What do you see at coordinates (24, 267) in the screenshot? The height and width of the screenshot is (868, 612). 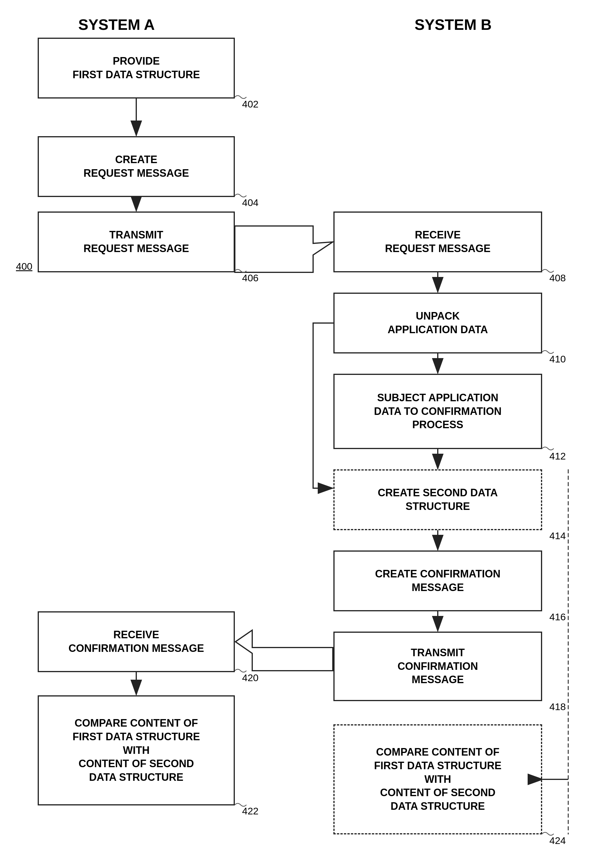 I see `diagram-ref-400: 400` at bounding box center [24, 267].